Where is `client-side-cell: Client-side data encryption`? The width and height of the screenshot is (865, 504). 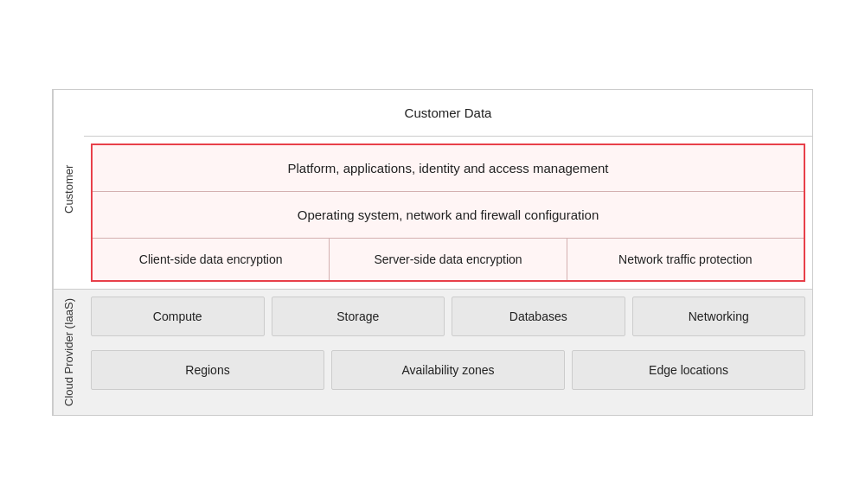
client-side-cell: Client-side data encryption is located at coordinates (211, 259).